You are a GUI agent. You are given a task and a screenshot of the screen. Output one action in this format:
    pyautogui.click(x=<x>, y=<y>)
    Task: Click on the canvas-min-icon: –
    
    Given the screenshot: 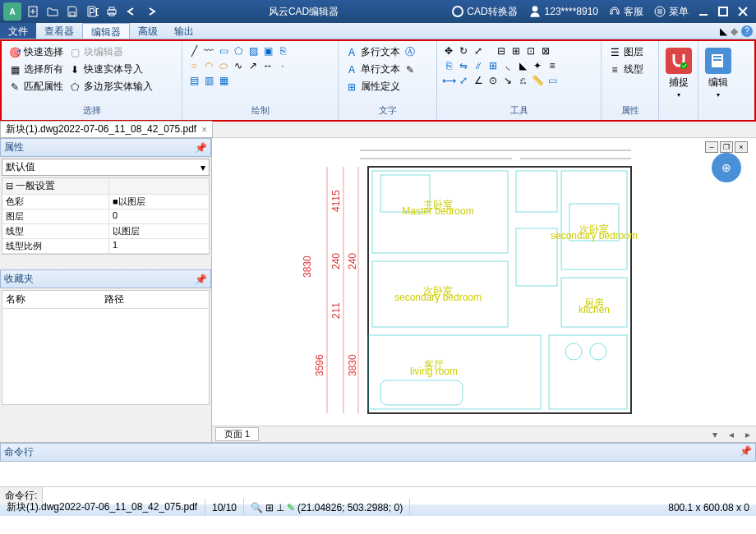 What is the action you would take?
    pyautogui.click(x=712, y=147)
    